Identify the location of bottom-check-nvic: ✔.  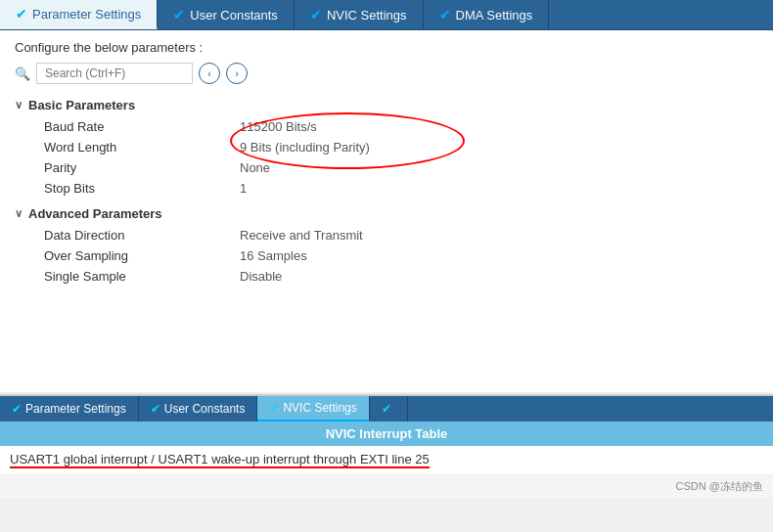
(274, 408).